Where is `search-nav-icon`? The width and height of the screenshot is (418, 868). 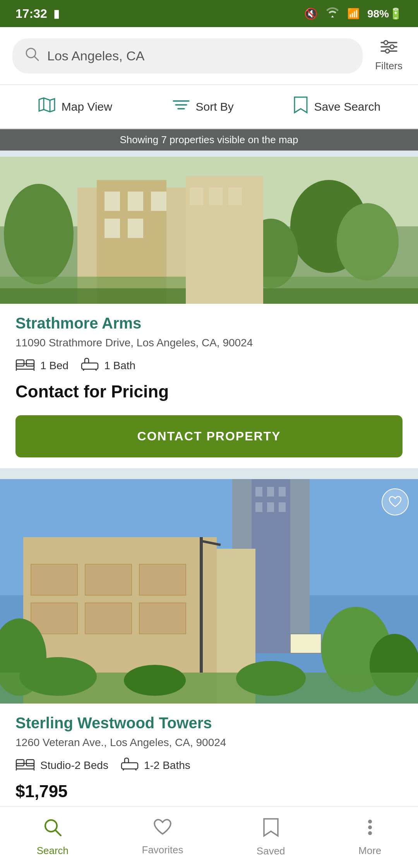 search-nav-icon is located at coordinates (53, 829).